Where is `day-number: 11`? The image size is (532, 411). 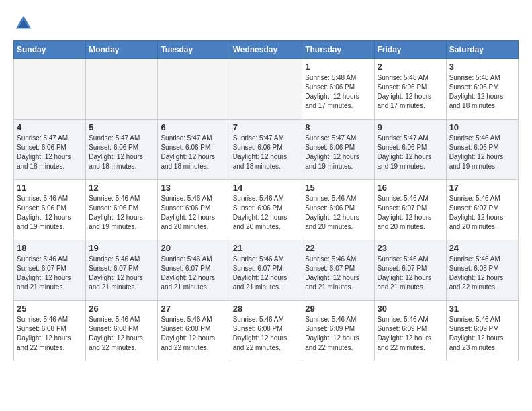
day-number: 11 is located at coordinates (50, 188).